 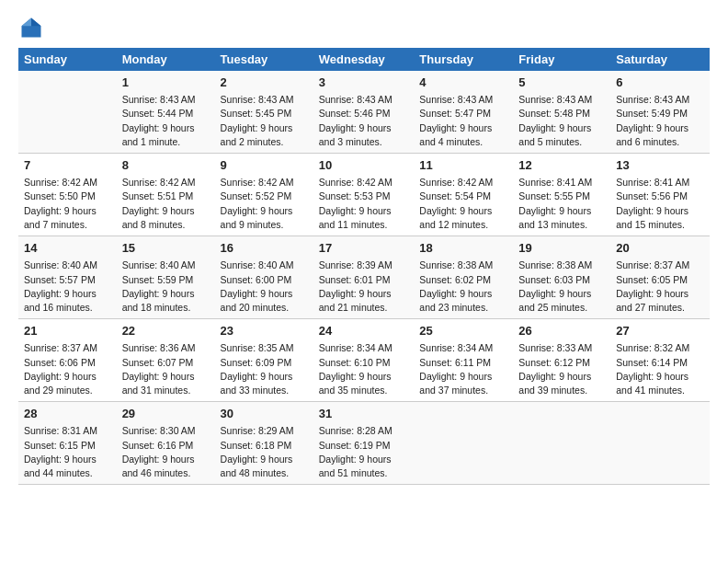 I want to click on day-info: Sunrise: 8:43 AMSunset: 5:44 PMDaylight:…, so click(x=165, y=121).